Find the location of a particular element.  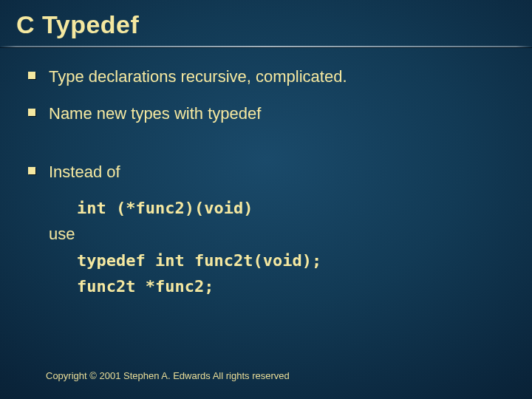

bullet-text: Name new types with typedef is located at coordinates (155, 114).